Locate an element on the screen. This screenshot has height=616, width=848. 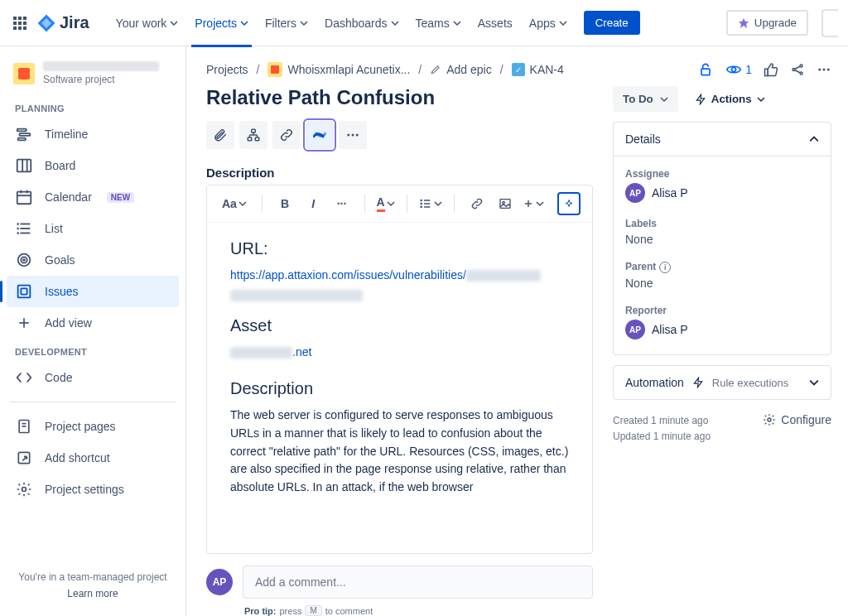
info-icon: i is located at coordinates (665, 267).